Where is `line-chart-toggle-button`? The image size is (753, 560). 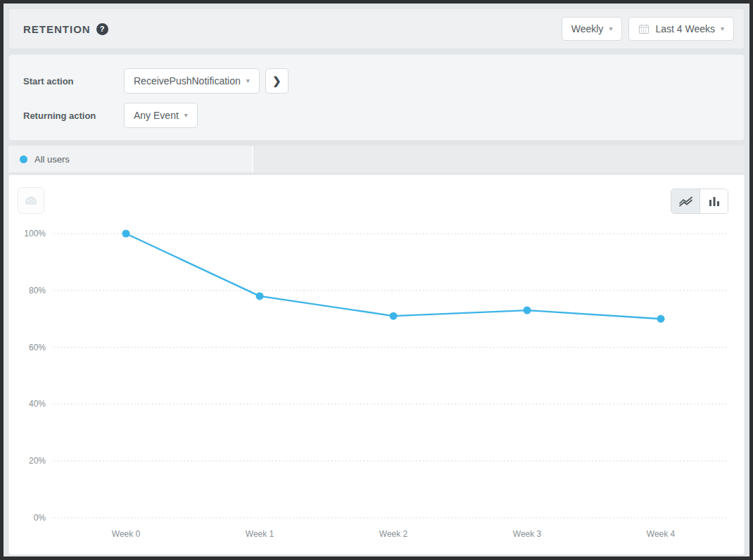
line-chart-toggle-button is located at coordinates (685, 201).